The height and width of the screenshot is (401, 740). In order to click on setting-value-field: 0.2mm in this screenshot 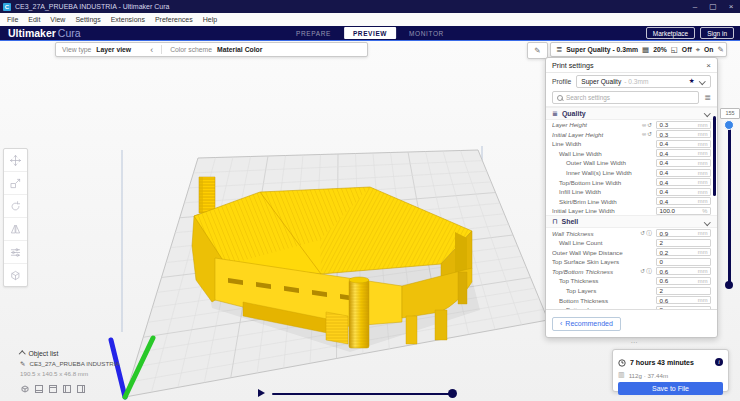, I will do `click(684, 252)`.